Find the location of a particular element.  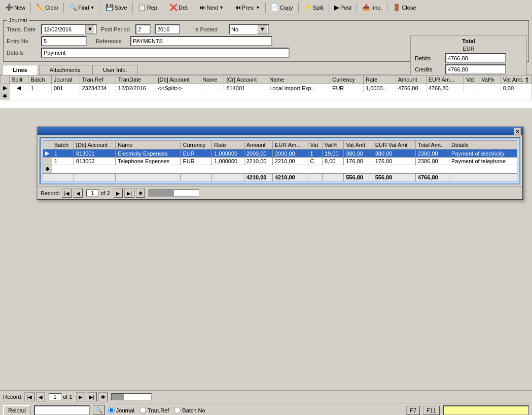

find-icon: 🔍 is located at coordinates (73, 7).